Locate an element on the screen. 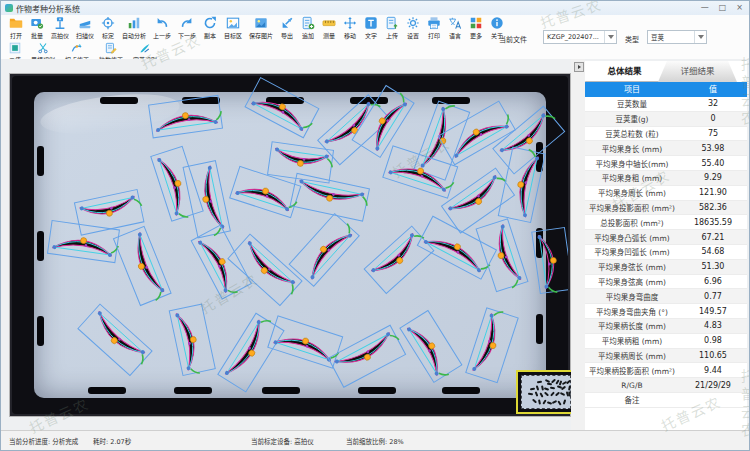  redo-arrow-icon is located at coordinates (187, 23).